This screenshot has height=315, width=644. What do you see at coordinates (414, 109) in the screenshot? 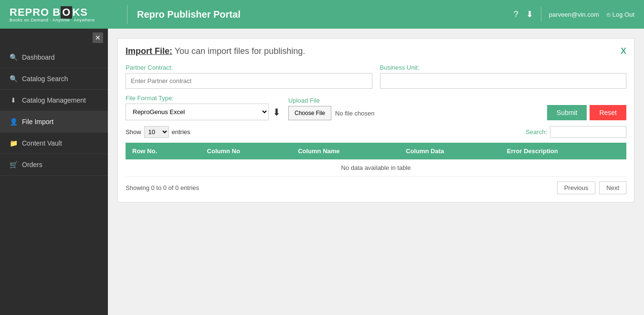
I see `upload-group: Upload File Choose File No file chosen` at bounding box center [414, 109].